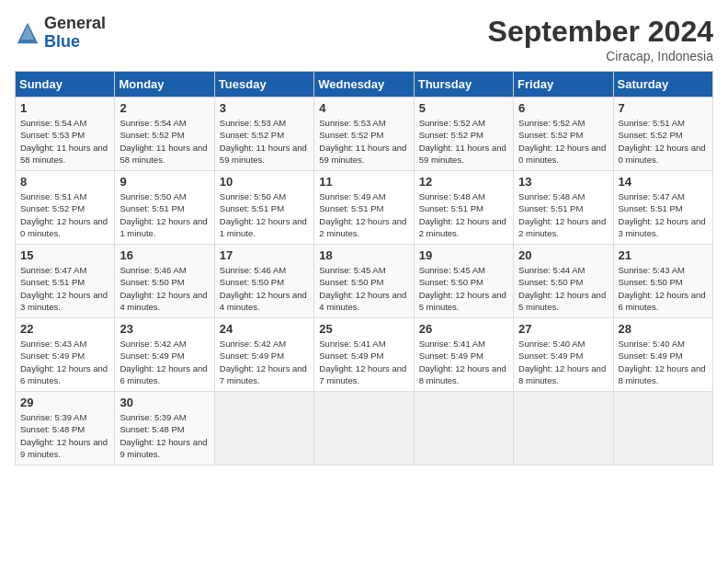 Image resolution: width=728 pixels, height=563 pixels. I want to click on table-row: 26 Sunrise: 5:41 AM Sunset: 5:49 PM Dayl…, so click(463, 355).